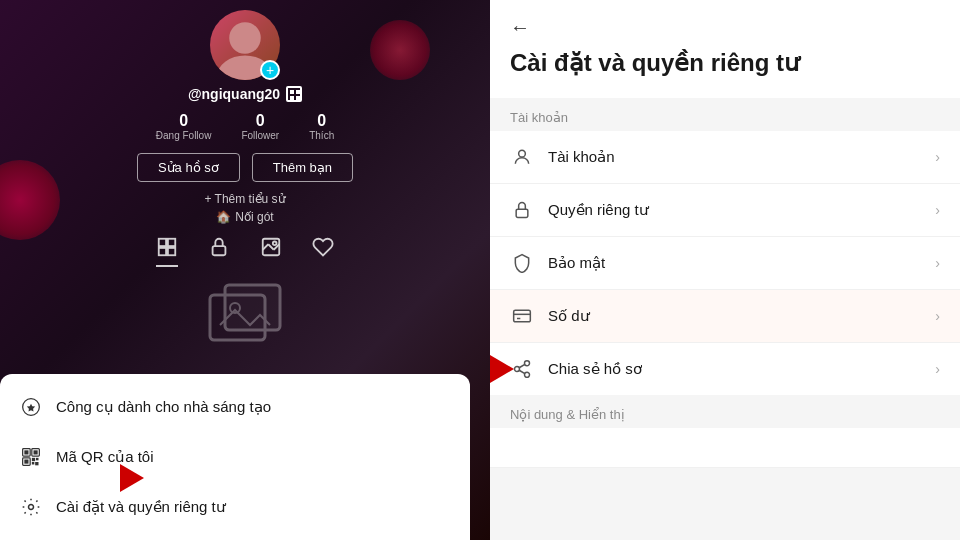  Describe the element at coordinates (188, 168) in the screenshot. I see `edit-profile-button: Sửa hồ sơ` at that location.